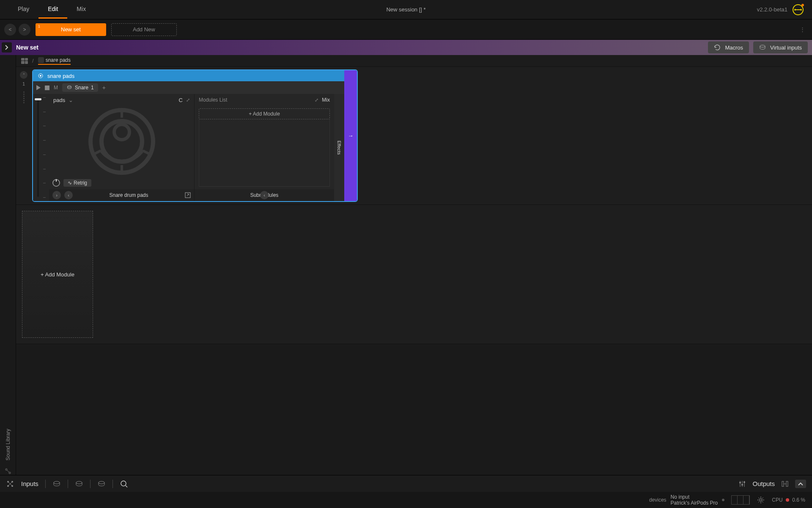  Describe the element at coordinates (41, 60) in the screenshot. I see `module-icon` at that location.